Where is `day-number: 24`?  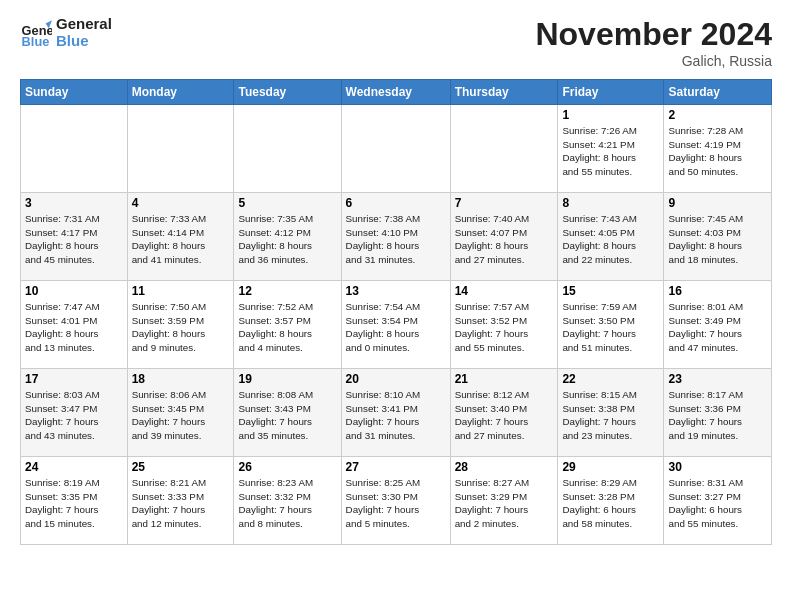 day-number: 24 is located at coordinates (74, 467).